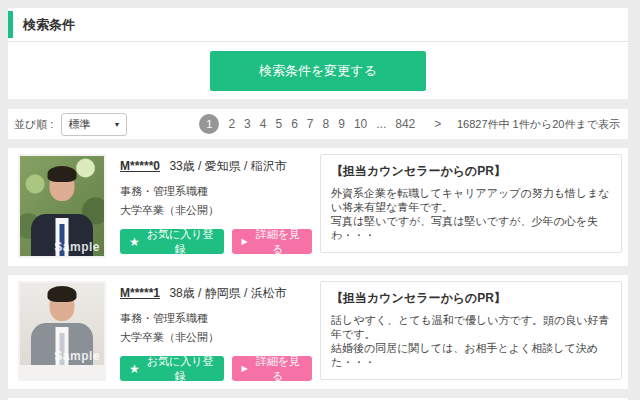  I want to click on profile-meta: 33歳 / 愛知県 / 稲沢市, so click(228, 166).